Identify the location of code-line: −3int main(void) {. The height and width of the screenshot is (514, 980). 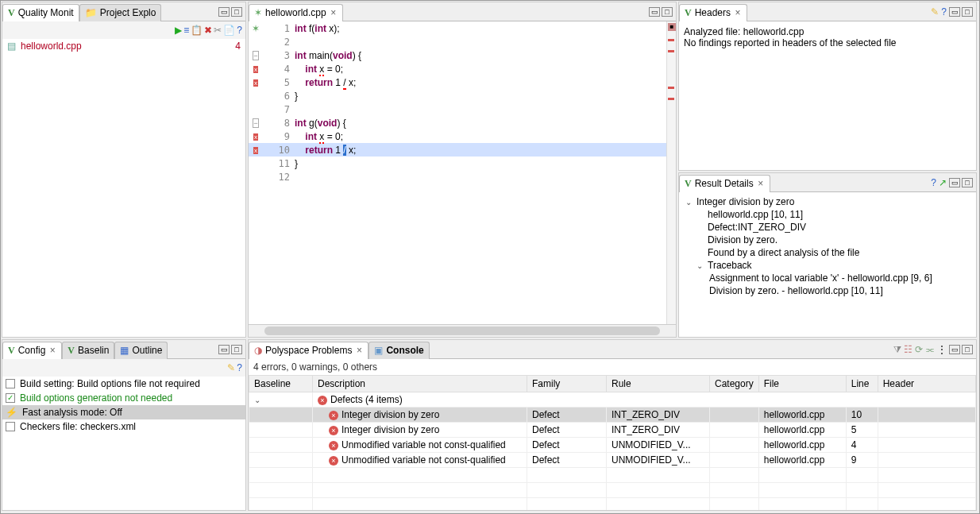
(457, 56).